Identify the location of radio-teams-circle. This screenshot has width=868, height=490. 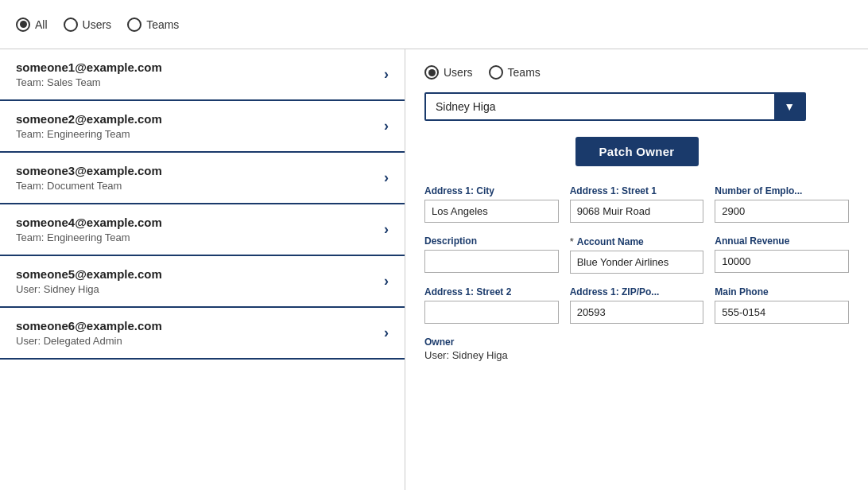
(134, 25).